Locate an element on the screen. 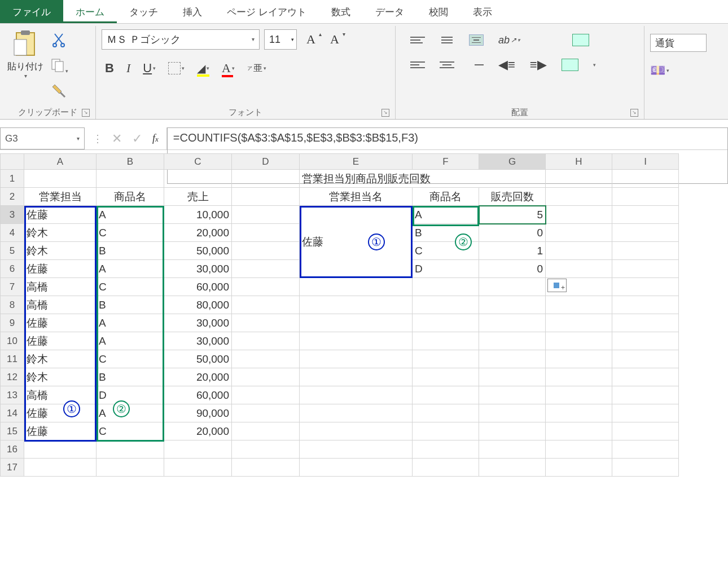 This screenshot has height=586, width=728. col-header-B: B is located at coordinates (130, 162).